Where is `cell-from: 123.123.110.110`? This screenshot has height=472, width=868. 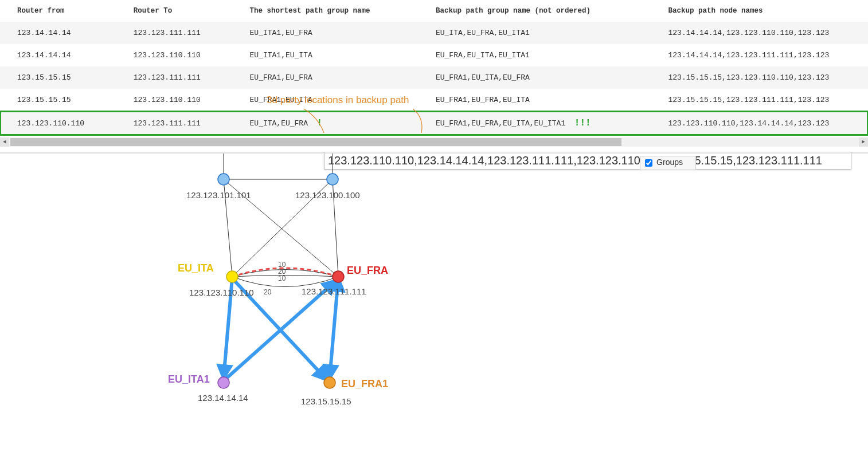
cell-from: 123.123.110.110 is located at coordinates (58, 123).